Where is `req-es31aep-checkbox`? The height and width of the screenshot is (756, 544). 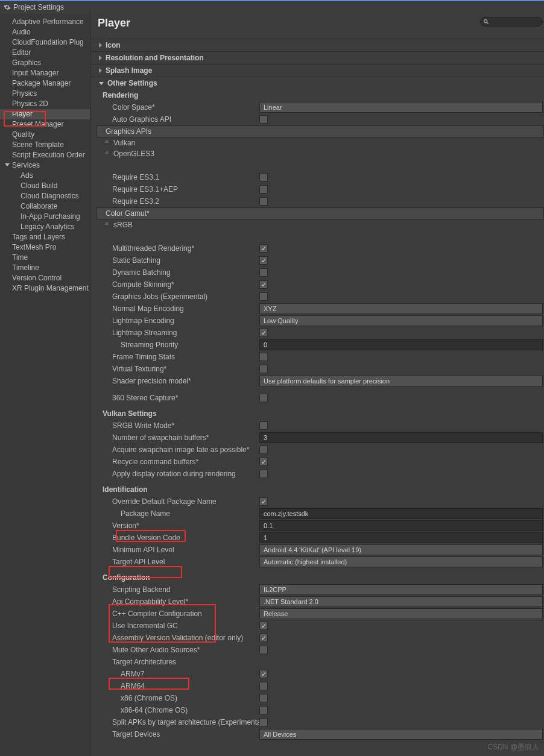
req-es31aep-checkbox is located at coordinates (264, 189).